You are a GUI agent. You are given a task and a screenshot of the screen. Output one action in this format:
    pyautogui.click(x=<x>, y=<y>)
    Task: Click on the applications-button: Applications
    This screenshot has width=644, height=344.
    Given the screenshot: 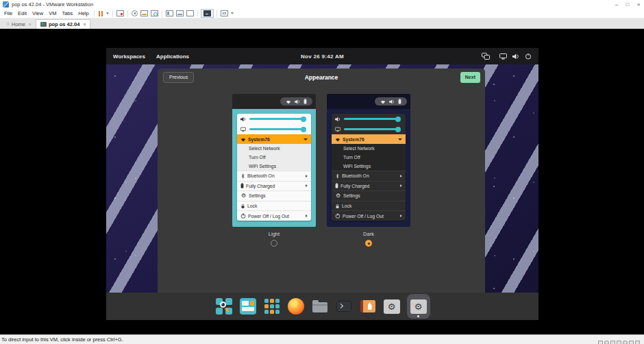 What is the action you would take?
    pyautogui.click(x=173, y=56)
    